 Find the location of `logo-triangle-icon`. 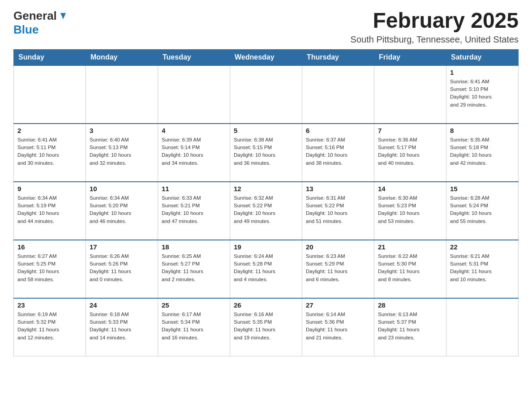

logo-triangle-icon is located at coordinates (63, 16).